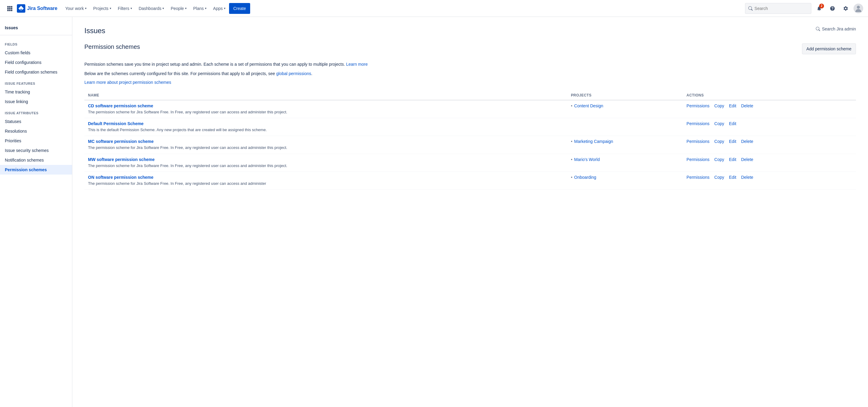 Image resolution: width=868 pixels, height=407 pixels. What do you see at coordinates (470, 64) in the screenshot?
I see `description-1: Permission schemes save you time in proj…` at bounding box center [470, 64].